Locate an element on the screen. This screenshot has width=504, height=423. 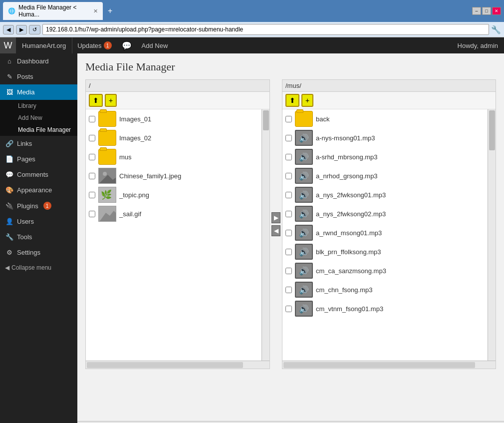
updates-menu: Updates 1 is located at coordinates (94, 45).